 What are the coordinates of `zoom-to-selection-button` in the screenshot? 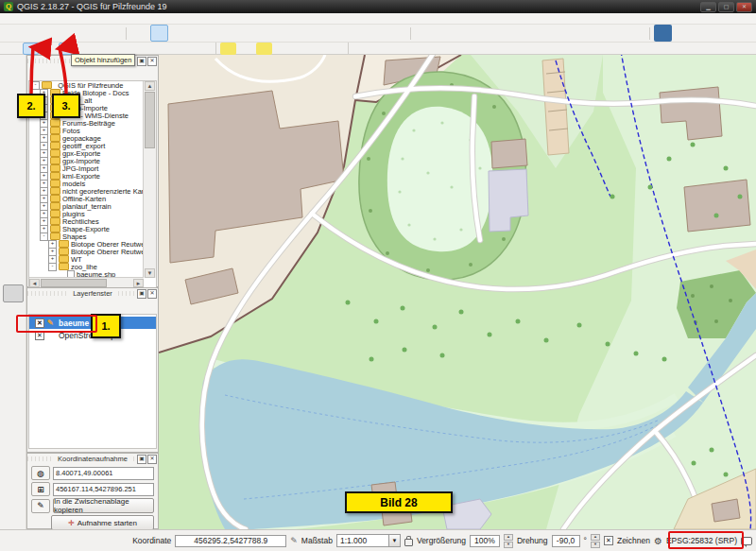 It's located at (278, 33).